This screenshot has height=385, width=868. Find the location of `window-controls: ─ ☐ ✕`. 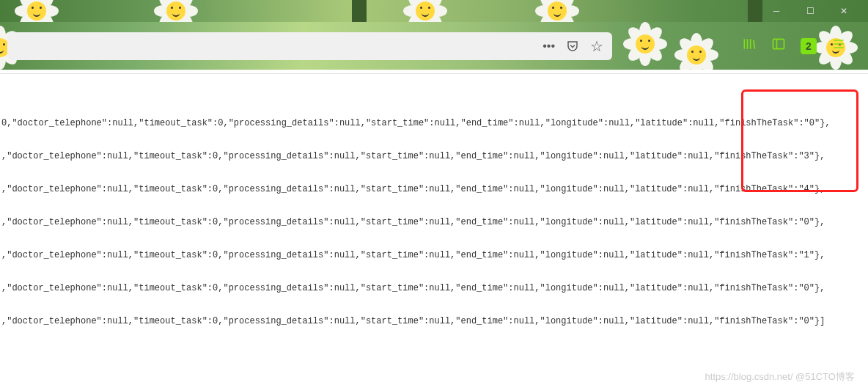

window-controls: ─ ☐ ✕ is located at coordinates (810, 11).